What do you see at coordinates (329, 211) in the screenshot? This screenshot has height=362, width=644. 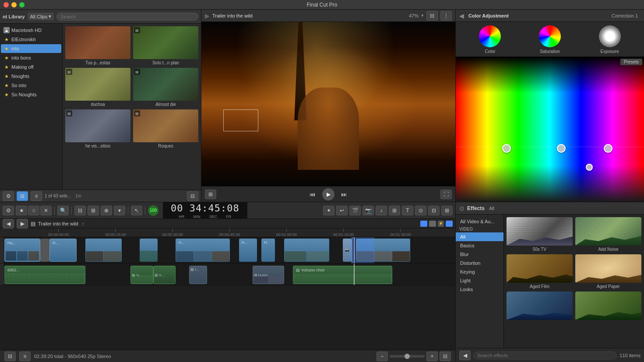 I see `magic-wand-button: ✦` at bounding box center [329, 211].